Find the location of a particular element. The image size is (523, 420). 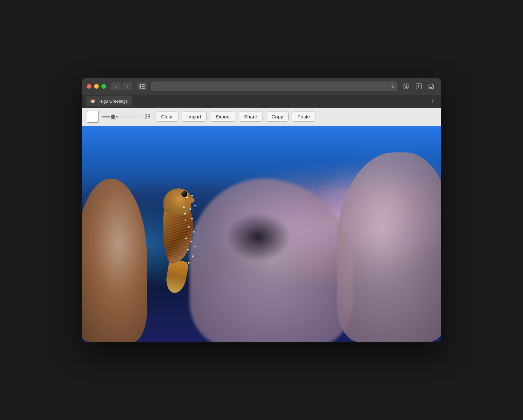

duplicate-icon is located at coordinates (431, 86).